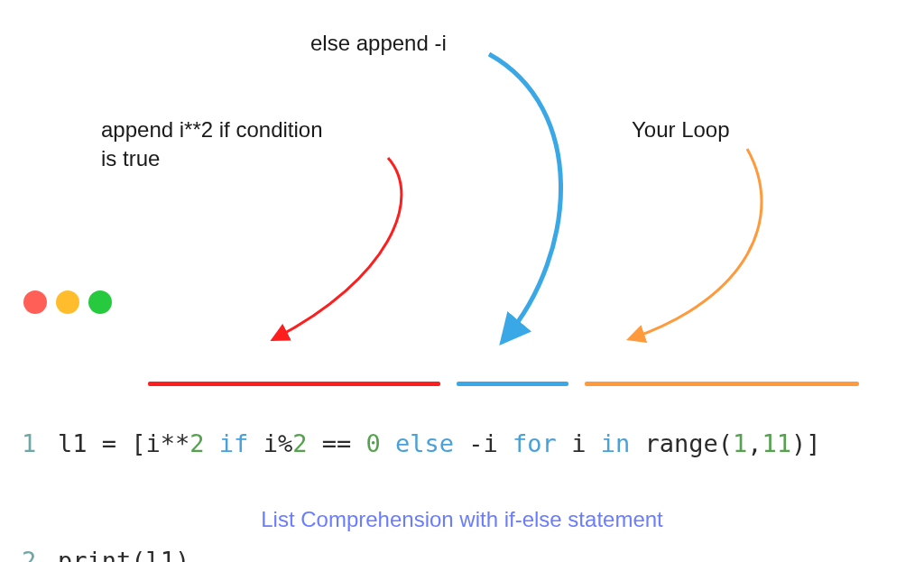  What do you see at coordinates (294, 384) in the screenshot?
I see `underline-if-condition` at bounding box center [294, 384].